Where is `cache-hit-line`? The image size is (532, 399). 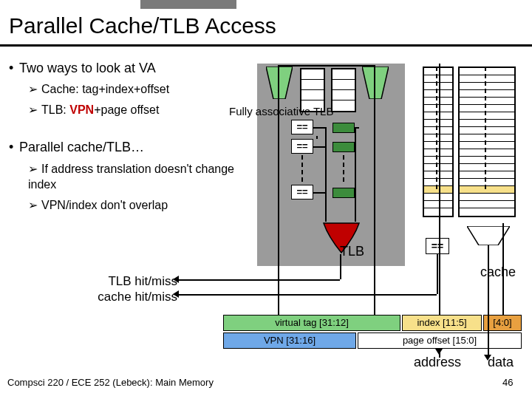 cache-hit-line is located at coordinates (307, 295).